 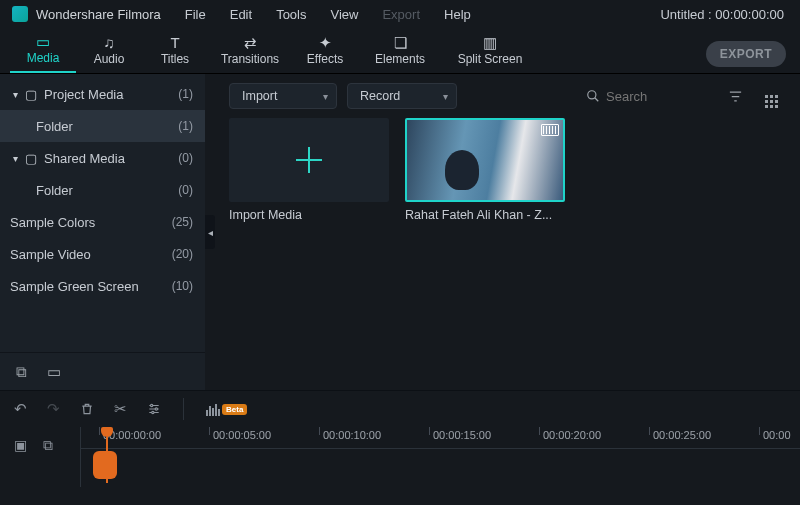 I want to click on menu-help: Help, so click(x=458, y=14).